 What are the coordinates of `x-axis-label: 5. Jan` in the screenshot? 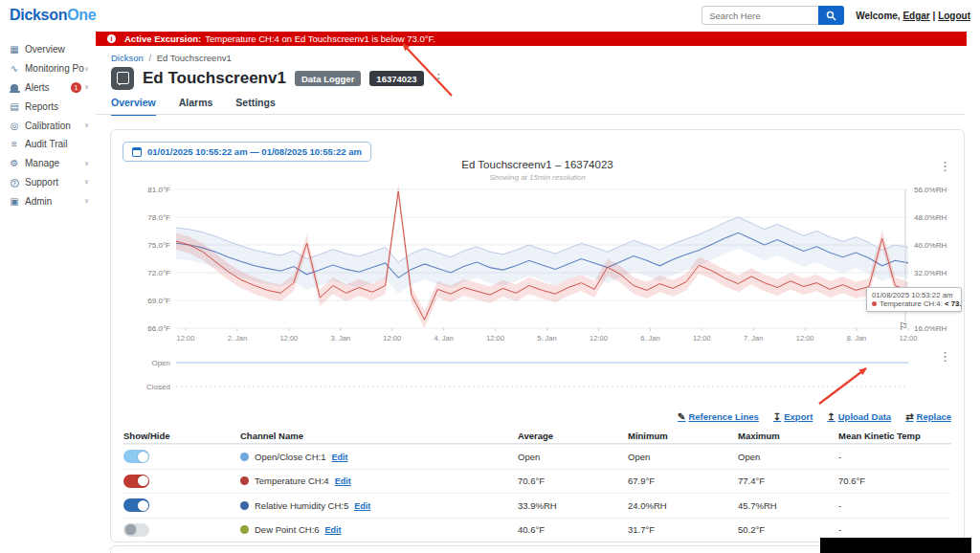 It's located at (546, 339).